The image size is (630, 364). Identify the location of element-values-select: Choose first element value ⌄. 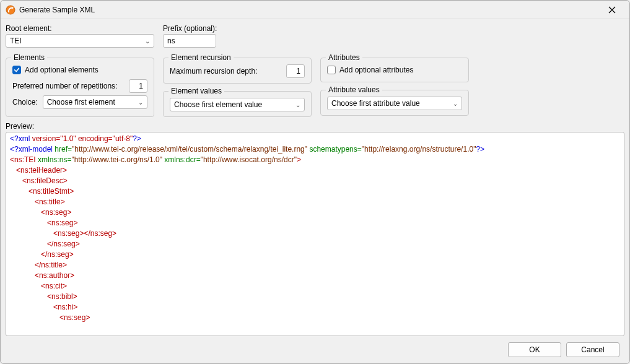
(237, 105).